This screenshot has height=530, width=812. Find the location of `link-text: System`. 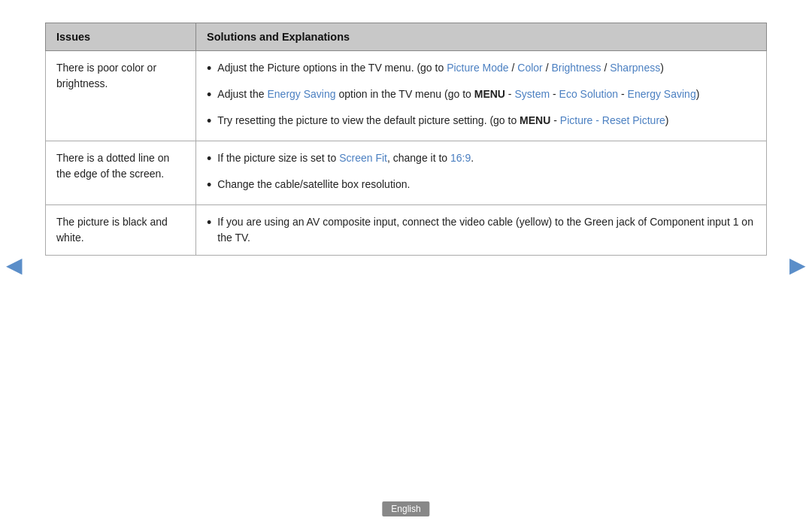

link-text: System is located at coordinates (532, 94).